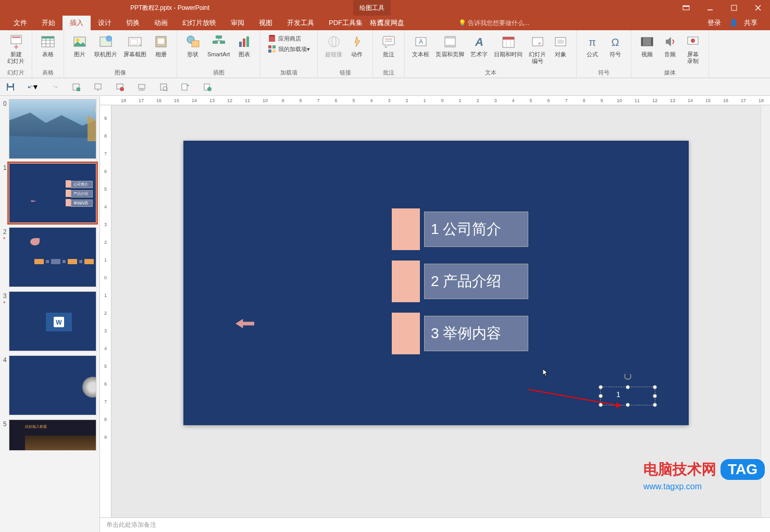 The height and width of the screenshot is (532, 770). I want to click on ribbon-tabs: 文件 开始 插入 设计 切换 动画 幻灯片放映 审阅 视图 开发工具 PDF工具…, so click(385, 23).